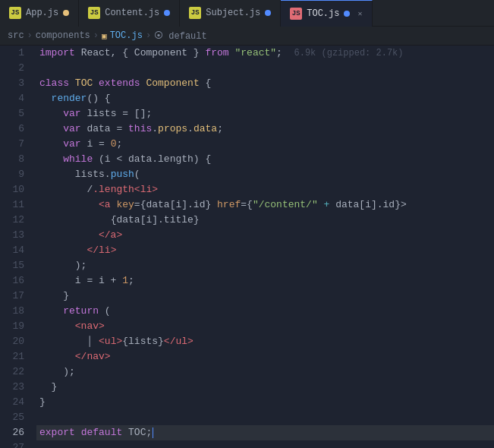 This screenshot has height=448, width=494. Describe the element at coordinates (18, 387) in the screenshot. I see `line-num-23: 23` at that location.